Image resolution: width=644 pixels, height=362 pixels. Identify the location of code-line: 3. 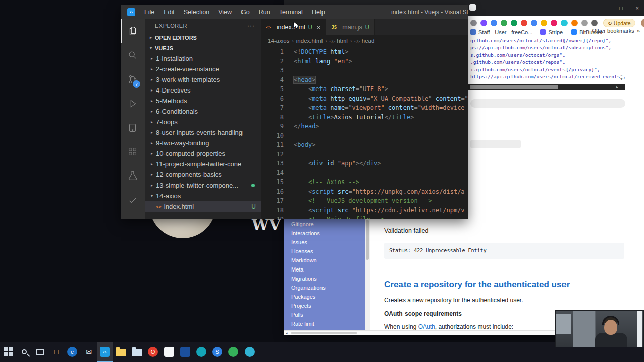
(364, 70).